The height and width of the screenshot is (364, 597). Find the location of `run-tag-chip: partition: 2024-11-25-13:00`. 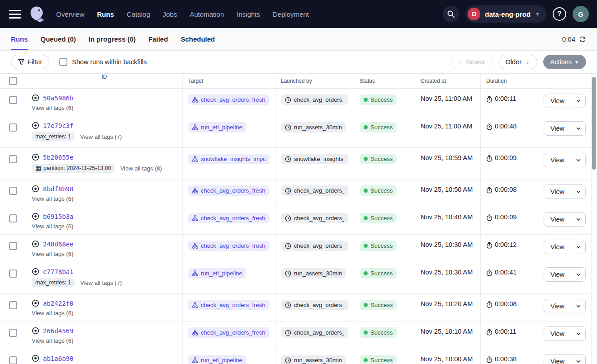

run-tag-chip: partition: 2024-11-25-13:00 is located at coordinates (73, 168).